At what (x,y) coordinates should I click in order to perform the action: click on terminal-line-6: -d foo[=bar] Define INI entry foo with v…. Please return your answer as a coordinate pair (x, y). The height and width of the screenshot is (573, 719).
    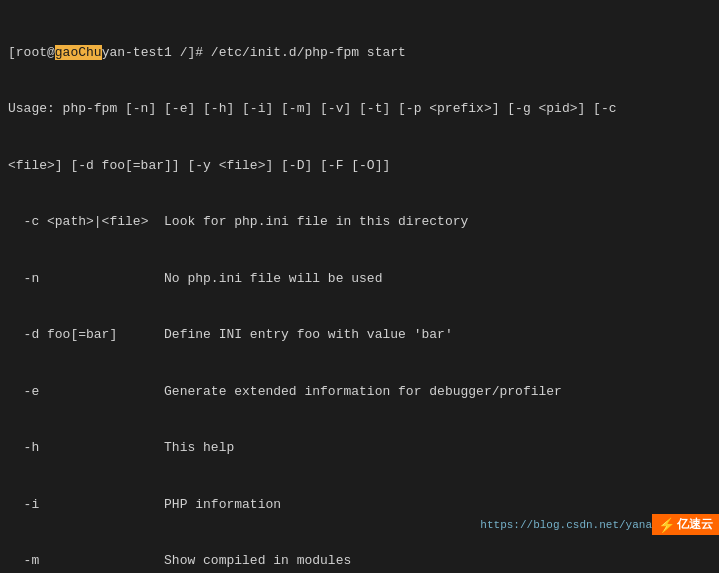
    Looking at the image, I should click on (360, 336).